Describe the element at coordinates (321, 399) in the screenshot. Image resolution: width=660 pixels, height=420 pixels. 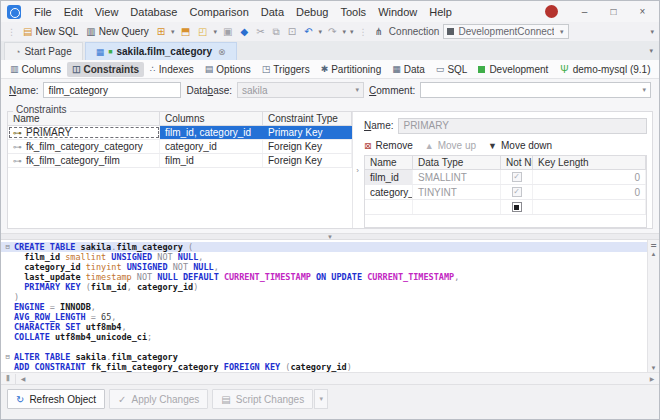
I see `script-changes-caret-icon: ▾` at that location.